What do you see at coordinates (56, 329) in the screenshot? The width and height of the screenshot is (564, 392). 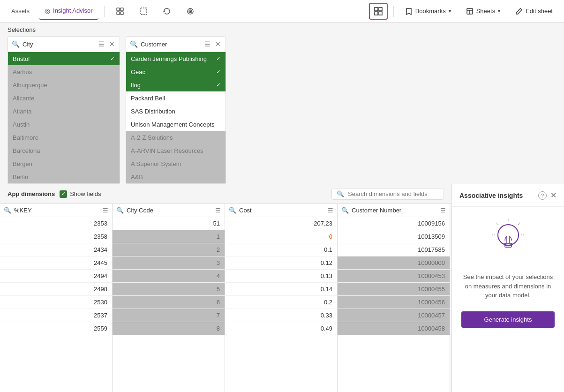 I see `key-row-2559: 2559` at bounding box center [56, 329].